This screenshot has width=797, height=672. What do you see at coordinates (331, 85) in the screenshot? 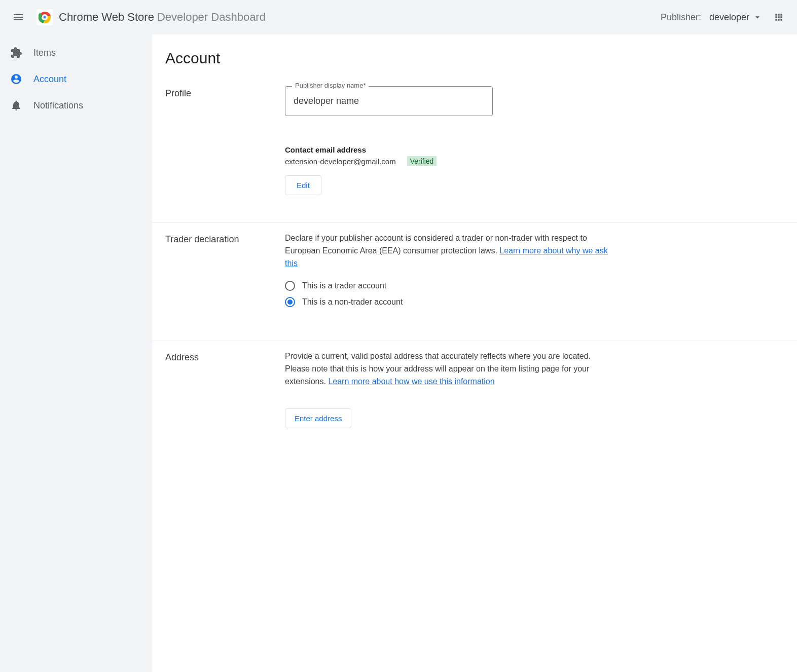
I see `display-name-label: Publisher display name*` at bounding box center [331, 85].